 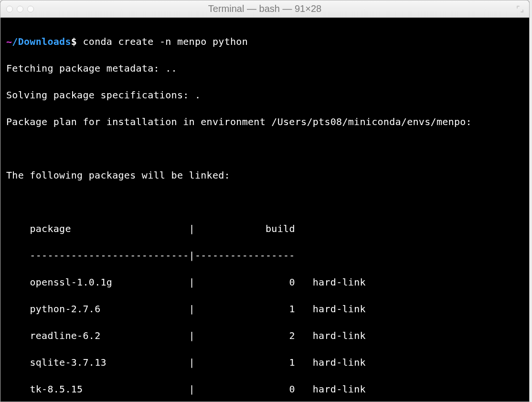 What do you see at coordinates (265, 9) in the screenshot?
I see `window-title: Terminal — bash — 91×28` at bounding box center [265, 9].